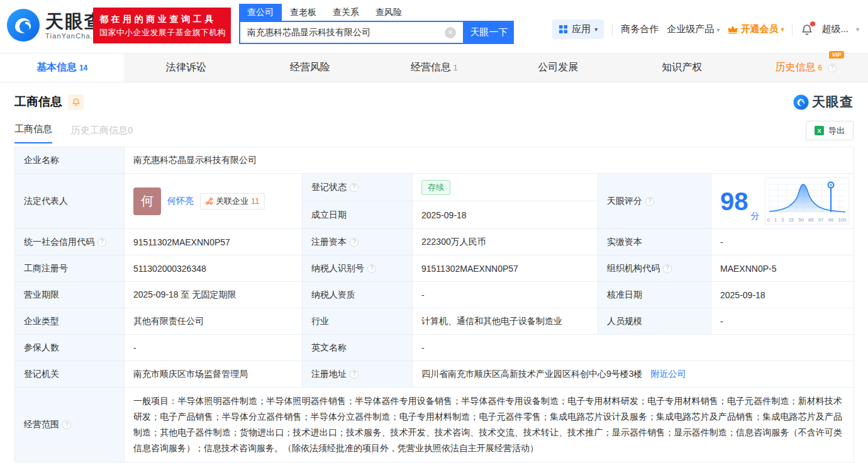  What do you see at coordinates (506, 215) in the screenshot?
I see `field-value-establish-date: 2025-09-18` at bounding box center [506, 215].